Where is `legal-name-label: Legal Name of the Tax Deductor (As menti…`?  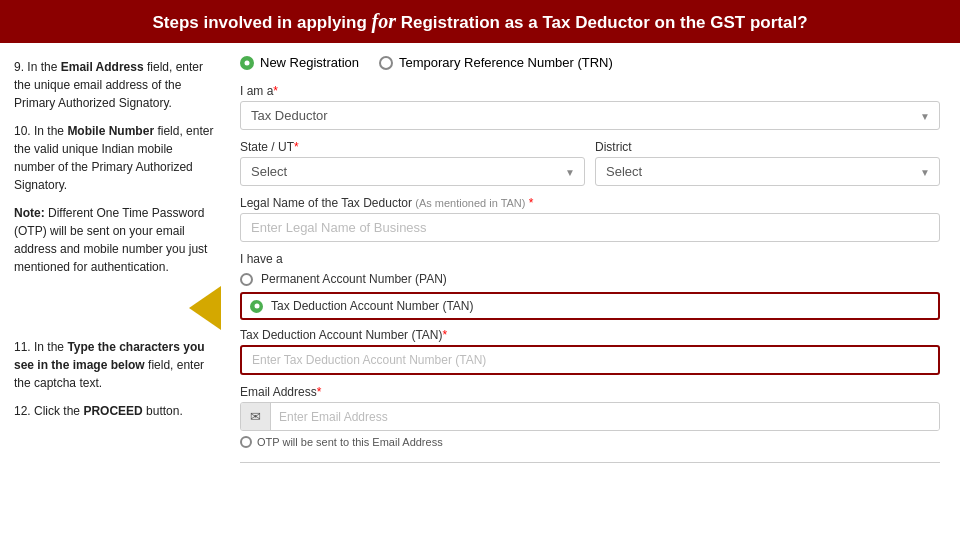 legal-name-label: Legal Name of the Tax Deductor (As menti… is located at coordinates (590, 203).